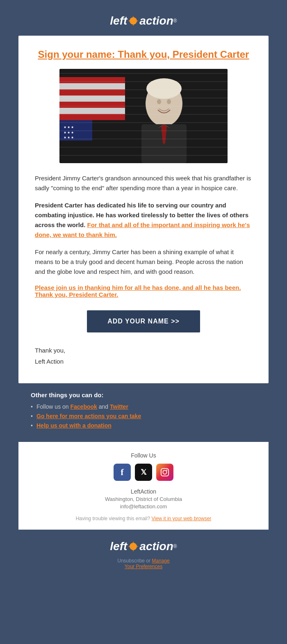 The width and height of the screenshot is (287, 644). What do you see at coordinates (144, 499) in the screenshot?
I see `footer-address: Washington, District of Columbia` at bounding box center [144, 499].